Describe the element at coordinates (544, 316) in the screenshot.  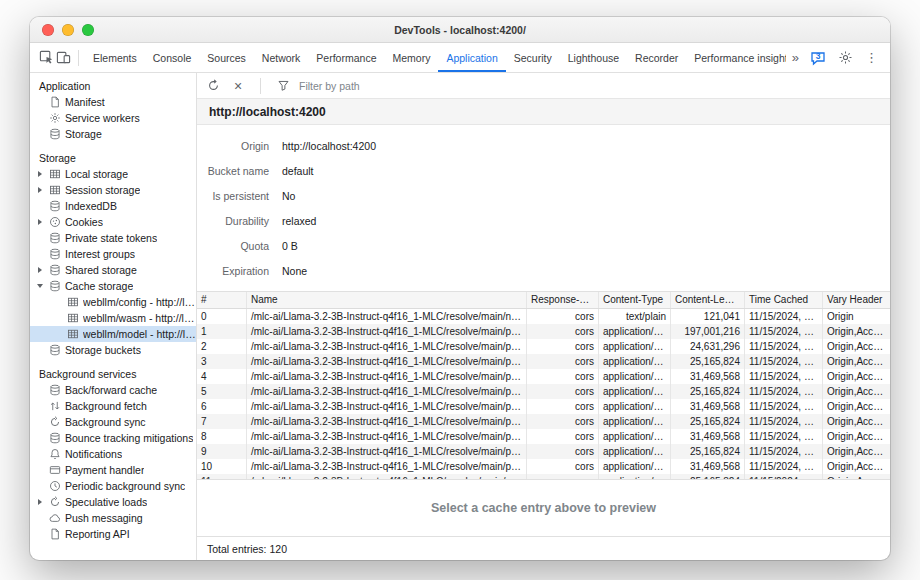
I see `table-row: 0 /mlc-ai/Llama-3.2-3B-Instruct-q4f16_1-…` at that location.